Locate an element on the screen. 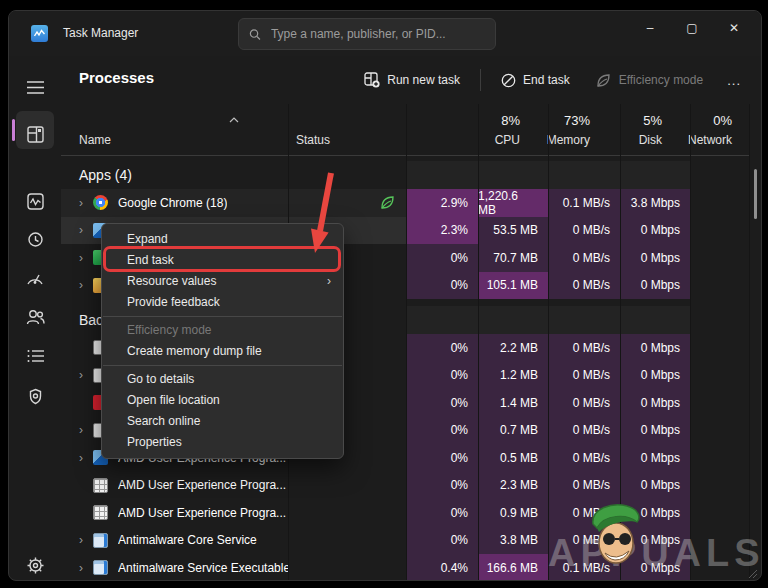  sidebar-item-app-history is located at coordinates (35, 239).